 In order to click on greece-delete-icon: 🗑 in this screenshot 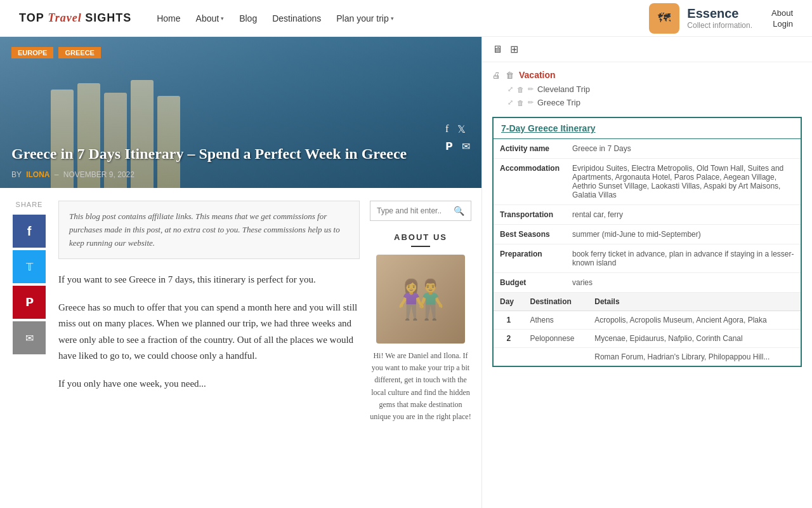, I will do `click(520, 103)`.